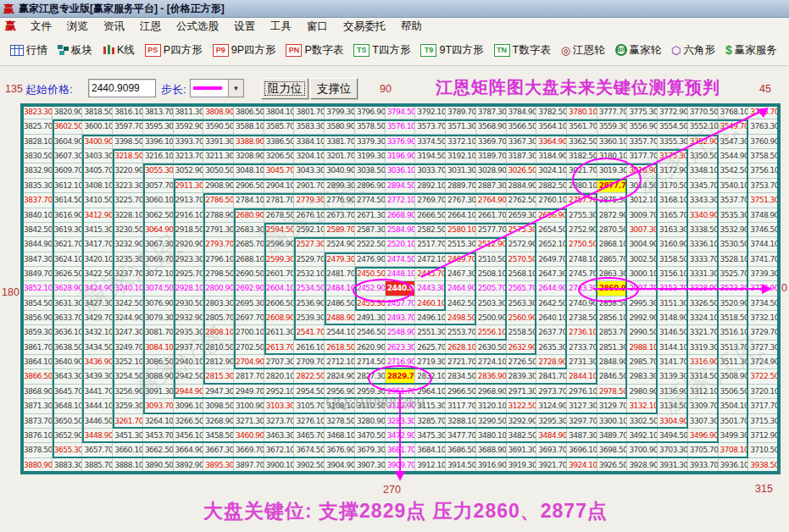 Image resolution: width=789 pixels, height=532 pixels. Describe the element at coordinates (522, 466) in the screenshot. I see `matrix-cell: 3919.30` at that location.